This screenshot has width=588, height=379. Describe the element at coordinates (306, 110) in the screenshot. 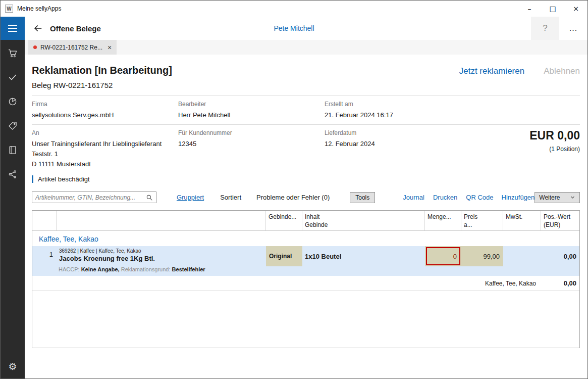

I see `document-meta-row-1: Firma sellysolutions Serv.ges.mbH Bearbe…` at that location.